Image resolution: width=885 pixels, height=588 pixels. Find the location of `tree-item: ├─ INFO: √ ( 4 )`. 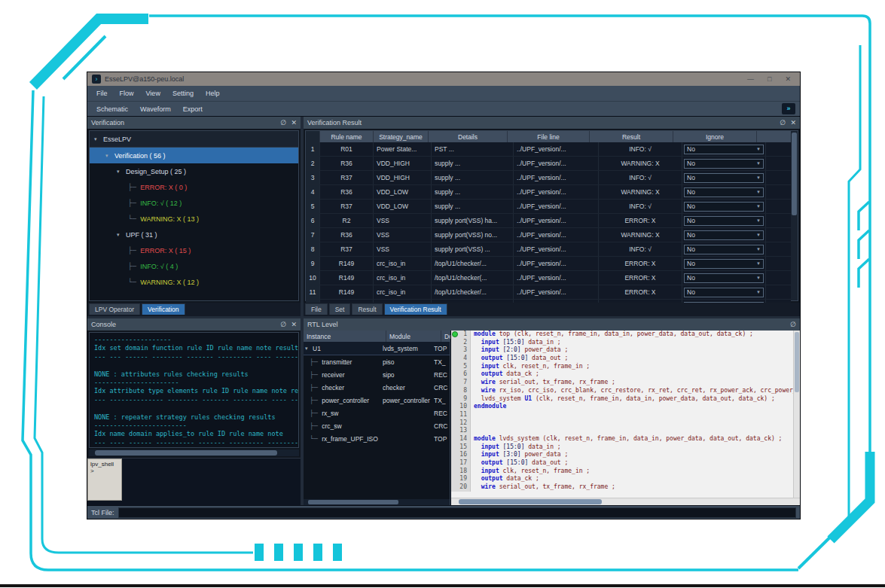

tree-item: ├─ INFO: √ ( 4 ) is located at coordinates (194, 267).